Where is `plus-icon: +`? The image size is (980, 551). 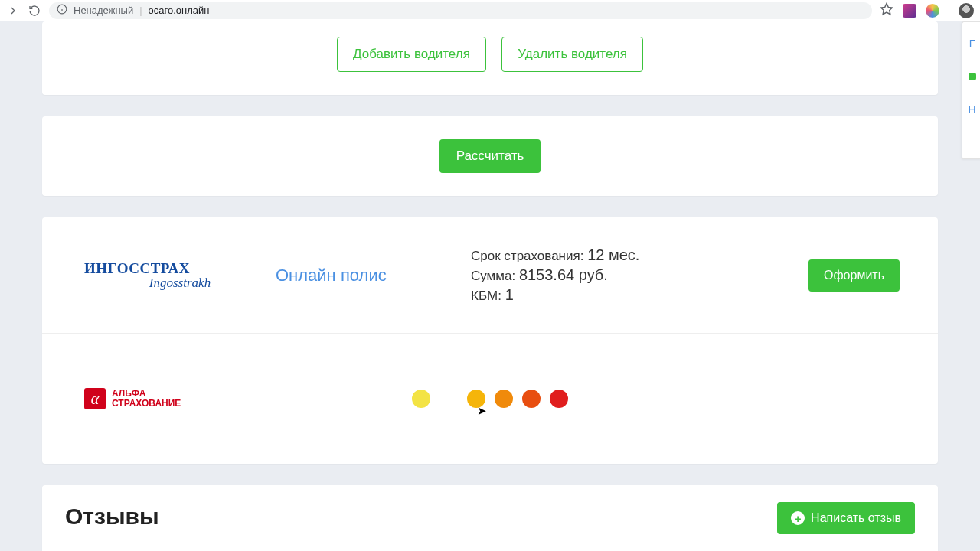
plus-icon: + is located at coordinates (798, 518).